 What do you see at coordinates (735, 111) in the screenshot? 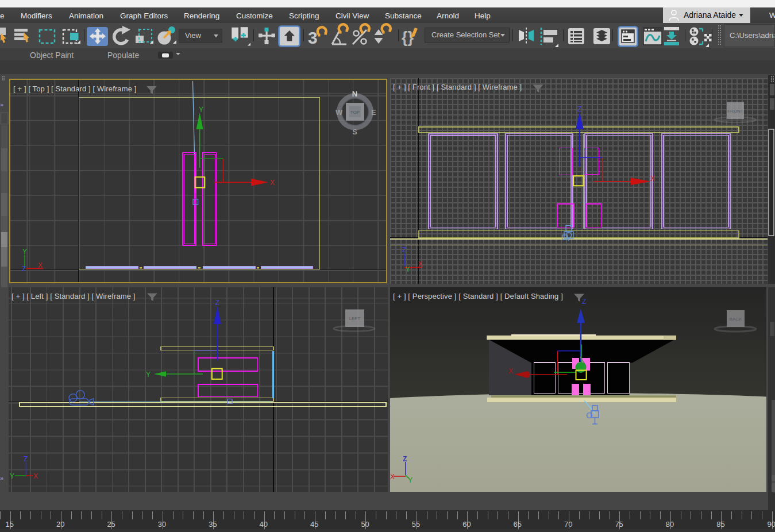
I see `svg-text: FRONT` at bounding box center [735, 111].